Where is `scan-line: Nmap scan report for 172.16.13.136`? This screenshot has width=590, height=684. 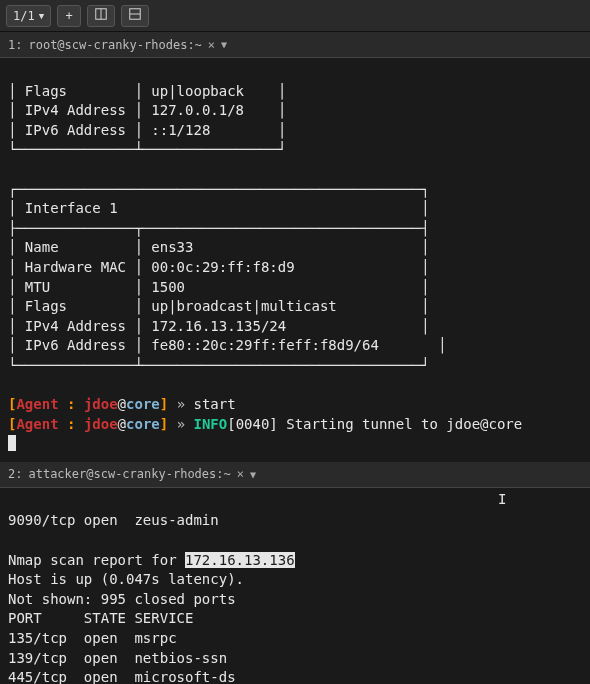 scan-line: Nmap scan report for 172.16.13.136 is located at coordinates (152, 560).